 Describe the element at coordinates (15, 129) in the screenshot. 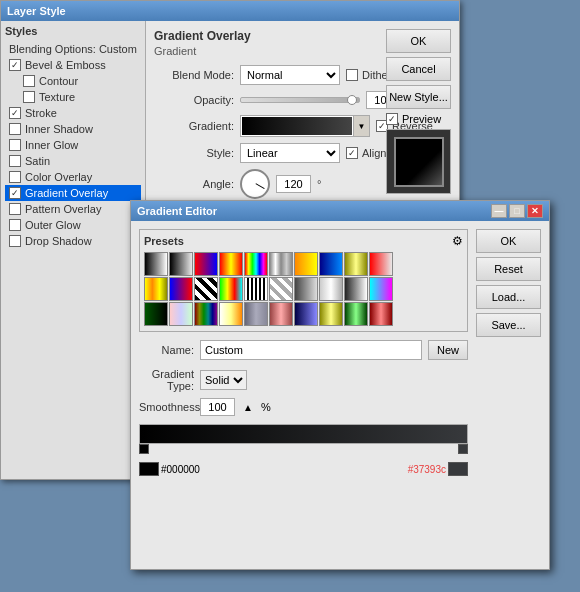

I see `inner-shadow-checkbox` at that location.